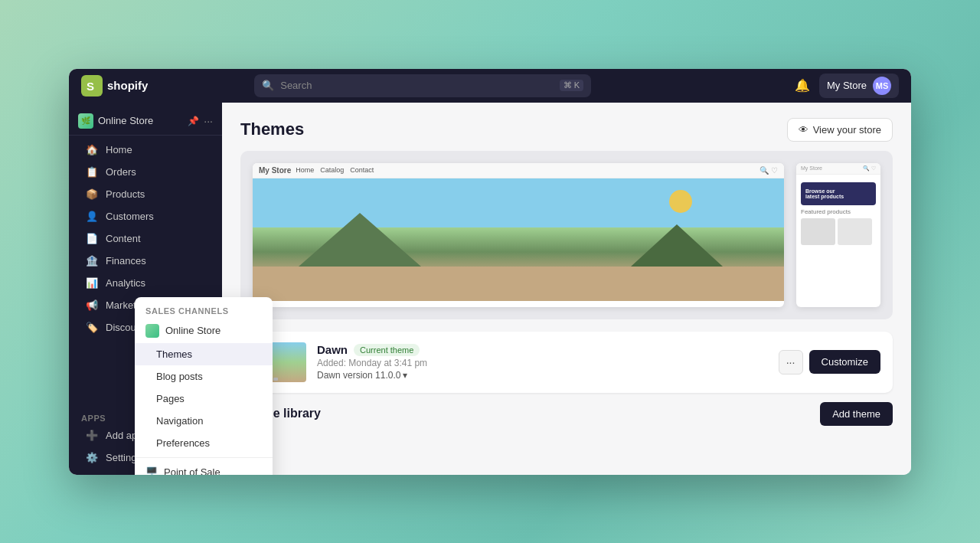  Describe the element at coordinates (145, 260) in the screenshot. I see `sidebar-item-finances: 🏦 Finances` at that location.